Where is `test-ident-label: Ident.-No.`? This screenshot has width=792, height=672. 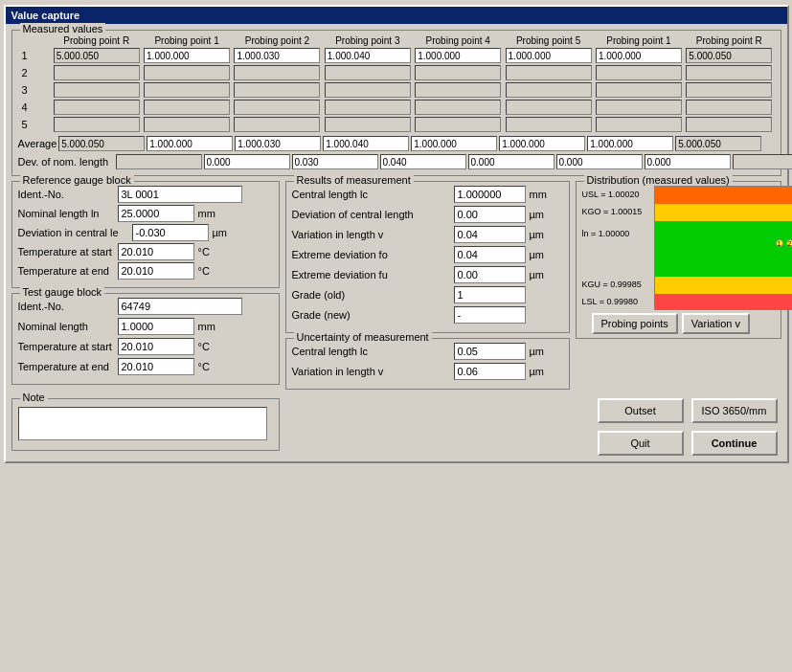
test-ident-label: Ident.-No. is located at coordinates (66, 306).